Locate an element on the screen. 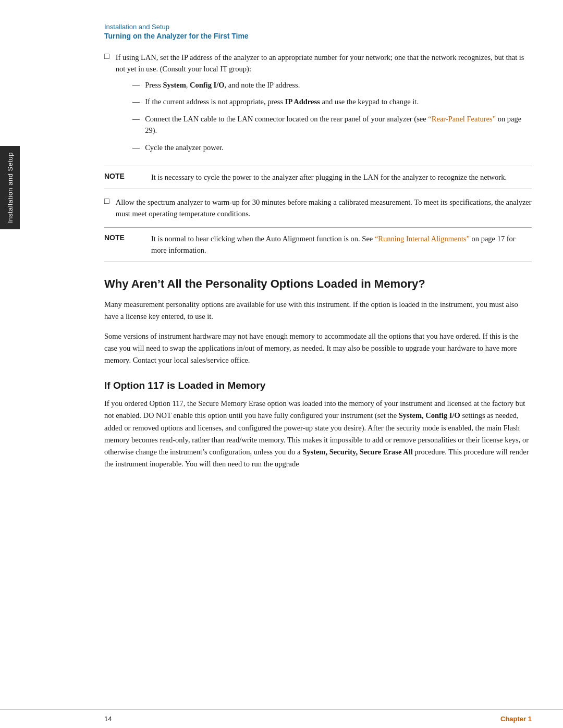 The image size is (563, 728). dash-text-3: Connect the LAN cable to the LAN connect… is located at coordinates (338, 125).